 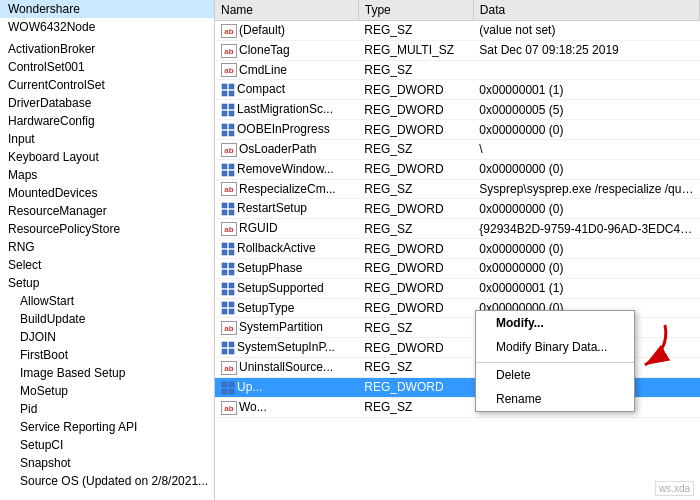 What do you see at coordinates (586, 10) in the screenshot?
I see `col-data: Data` at bounding box center [586, 10].